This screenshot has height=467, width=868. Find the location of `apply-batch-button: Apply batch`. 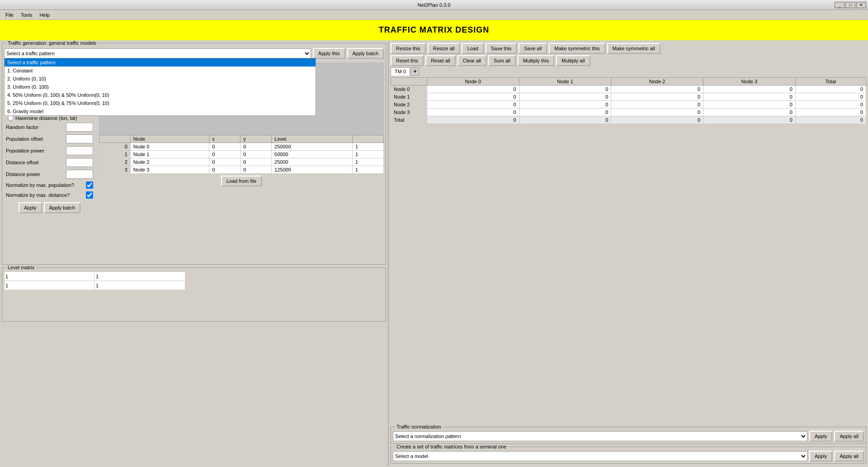

apply-batch-button: Apply batch is located at coordinates (62, 208).